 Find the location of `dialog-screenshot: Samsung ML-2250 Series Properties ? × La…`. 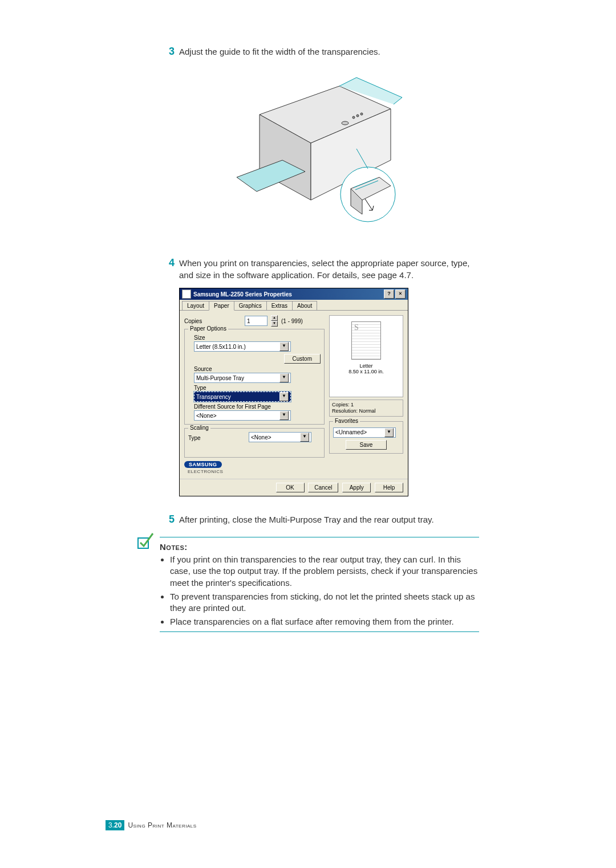

dialog-screenshot: Samsung ML-2250 Series Properties ? × La… is located at coordinates (329, 392).